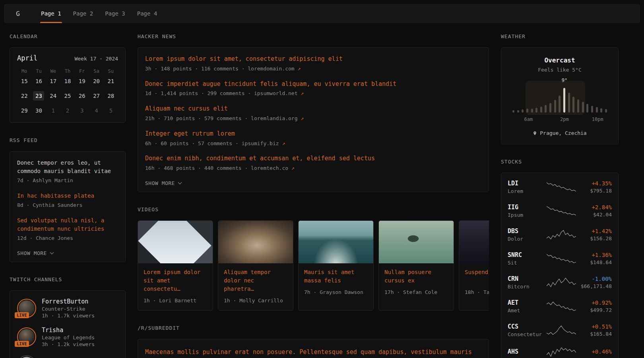  I want to click on twitch-section-title: TWITCH CHANNELS, so click(68, 279).